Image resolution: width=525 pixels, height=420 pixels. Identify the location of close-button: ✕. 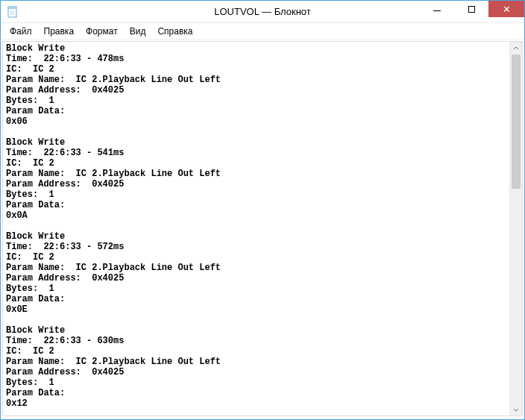
(506, 9).